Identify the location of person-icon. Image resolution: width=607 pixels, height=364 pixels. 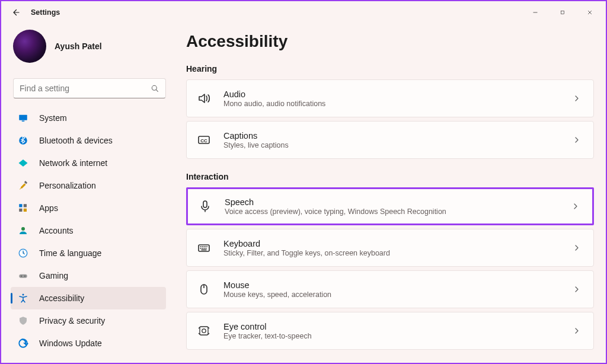
(23, 231).